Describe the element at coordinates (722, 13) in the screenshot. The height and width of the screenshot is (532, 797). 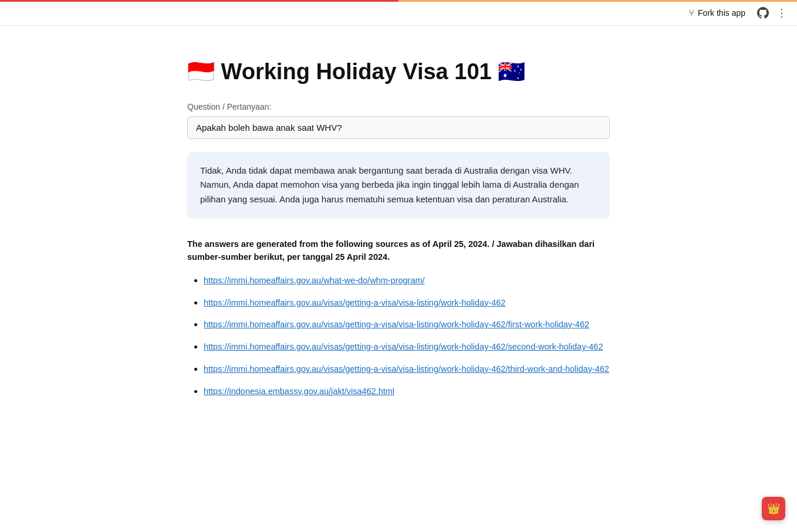
I see `fork-label: Fork this app` at that location.